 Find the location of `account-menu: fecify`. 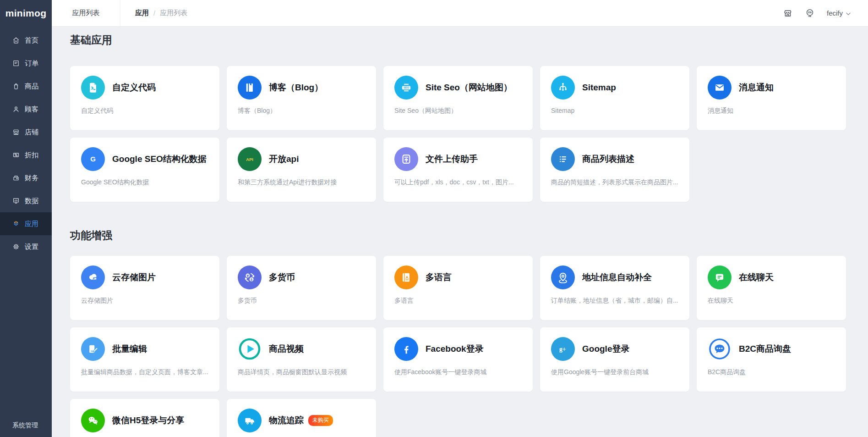

account-menu: fecify is located at coordinates (839, 13).